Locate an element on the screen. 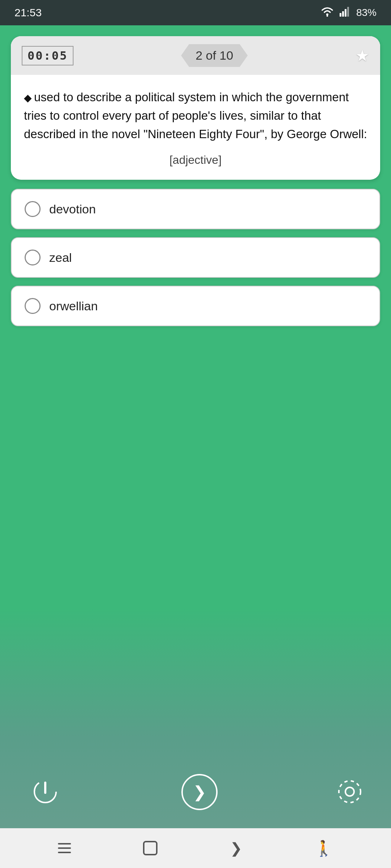 The width and height of the screenshot is (391, 868). signal-icon is located at coordinates (345, 13).